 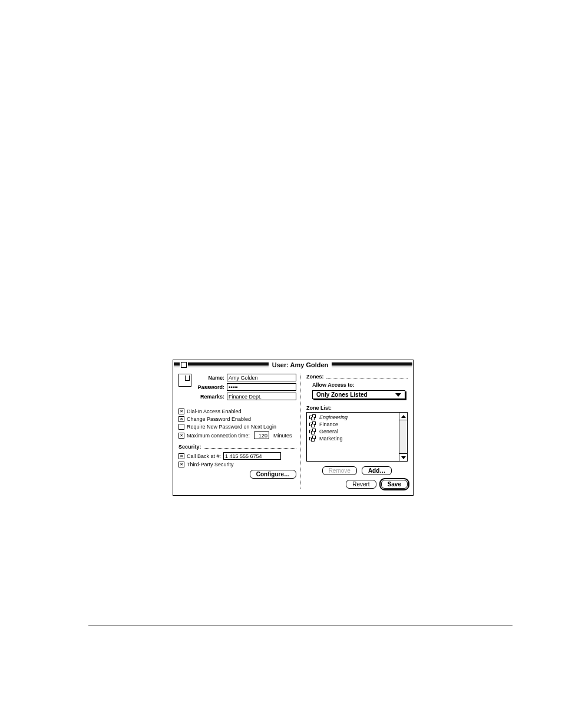 I want to click on require-new-password-checkbox-row: Require New Password on Next Login, so click(x=237, y=427).